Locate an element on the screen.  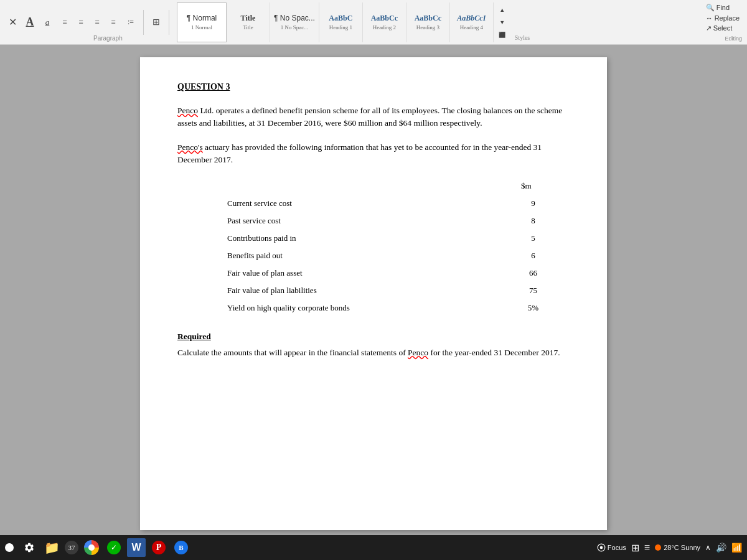
select-arrow-icon: ↗ is located at coordinates (708, 29).